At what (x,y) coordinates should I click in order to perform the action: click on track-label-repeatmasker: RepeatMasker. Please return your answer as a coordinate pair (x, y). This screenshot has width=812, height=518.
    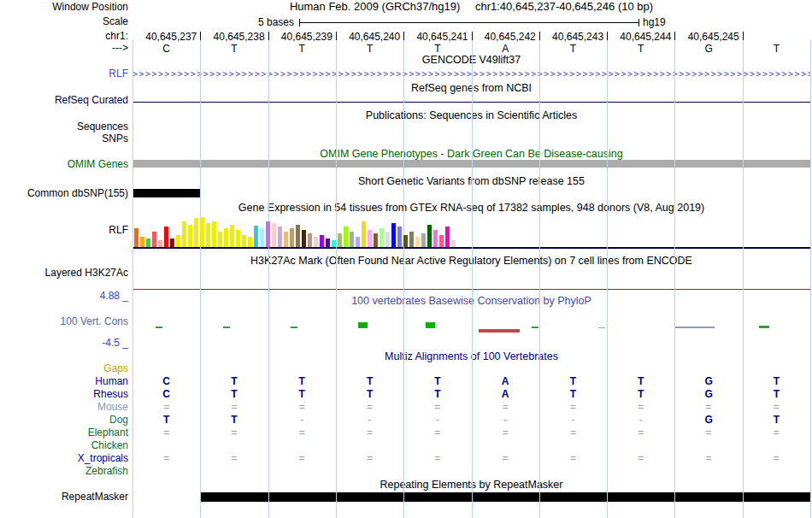
    Looking at the image, I should click on (64, 497).